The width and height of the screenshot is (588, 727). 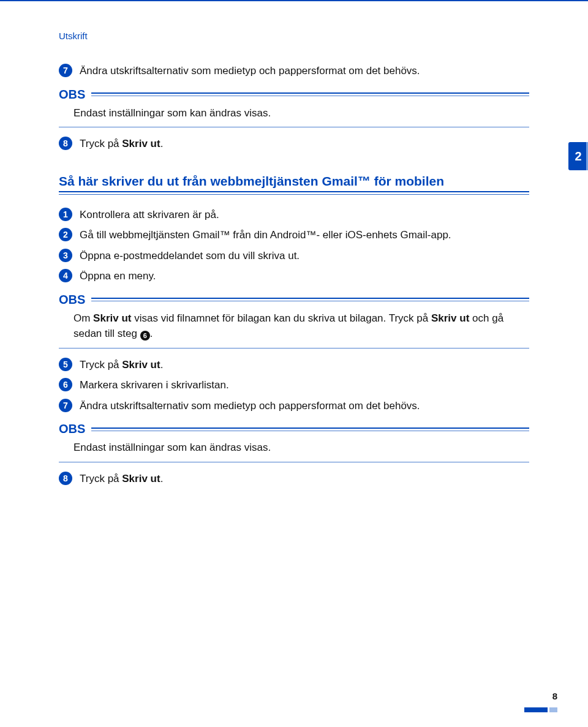 I want to click on step-number-icon: 2, so click(x=66, y=235).